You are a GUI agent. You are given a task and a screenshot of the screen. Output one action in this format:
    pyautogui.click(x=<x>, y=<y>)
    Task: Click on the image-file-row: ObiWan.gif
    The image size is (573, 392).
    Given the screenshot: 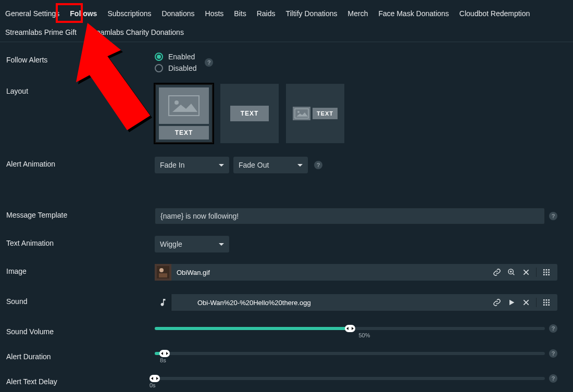 What is the action you would take?
    pyautogui.click(x=356, y=272)
    